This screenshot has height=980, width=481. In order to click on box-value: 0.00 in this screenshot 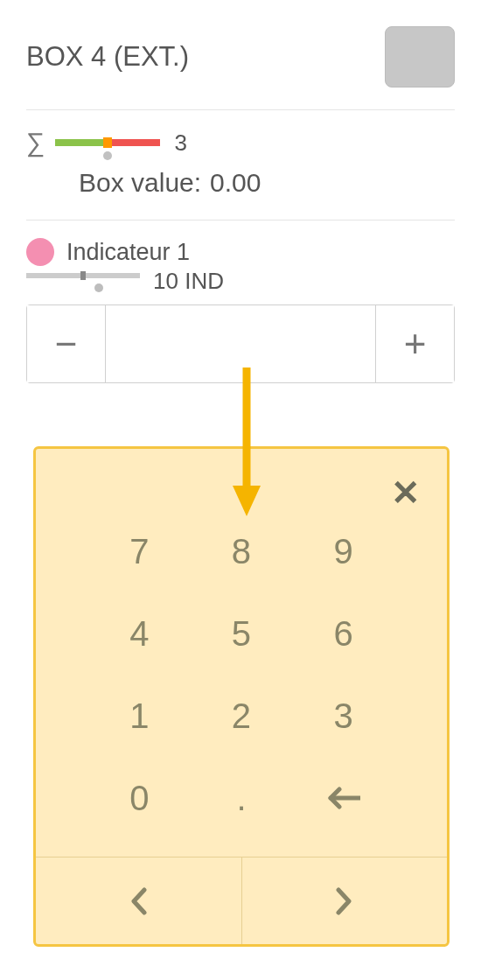, I will do `click(235, 183)`.